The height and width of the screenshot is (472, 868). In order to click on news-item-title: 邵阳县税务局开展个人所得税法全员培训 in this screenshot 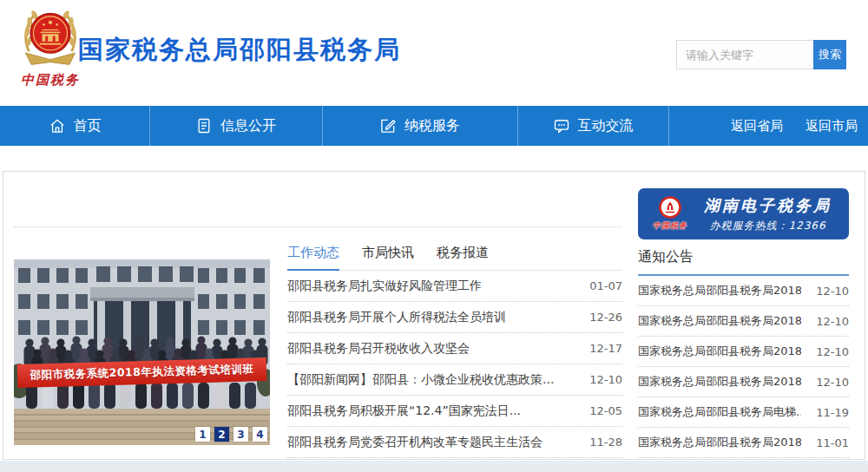, I will do `click(397, 318)`.